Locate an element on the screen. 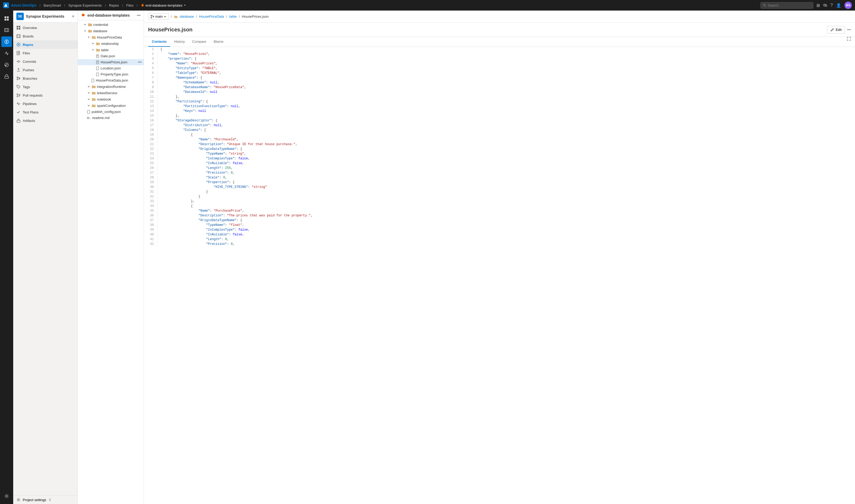  topbar-brand: Azure DevOps is located at coordinates (24, 5).